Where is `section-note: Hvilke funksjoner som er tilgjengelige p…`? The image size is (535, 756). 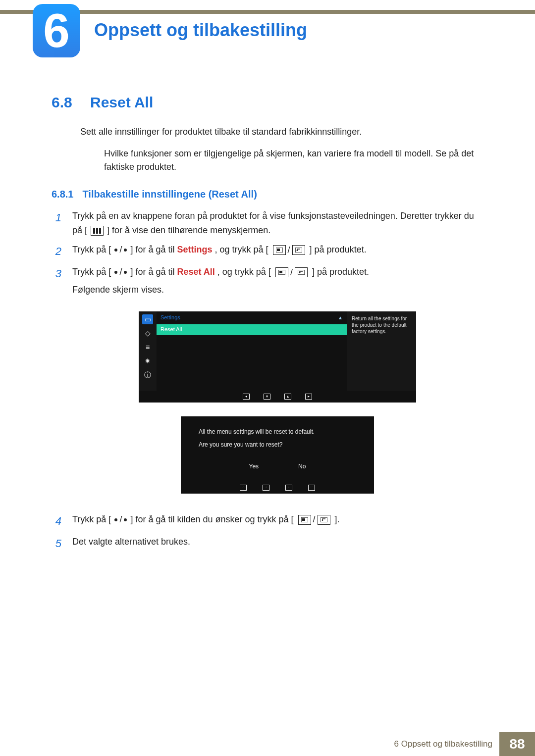 section-note: Hvilke funksjoner som er tilgjengelige p… is located at coordinates (293, 160).